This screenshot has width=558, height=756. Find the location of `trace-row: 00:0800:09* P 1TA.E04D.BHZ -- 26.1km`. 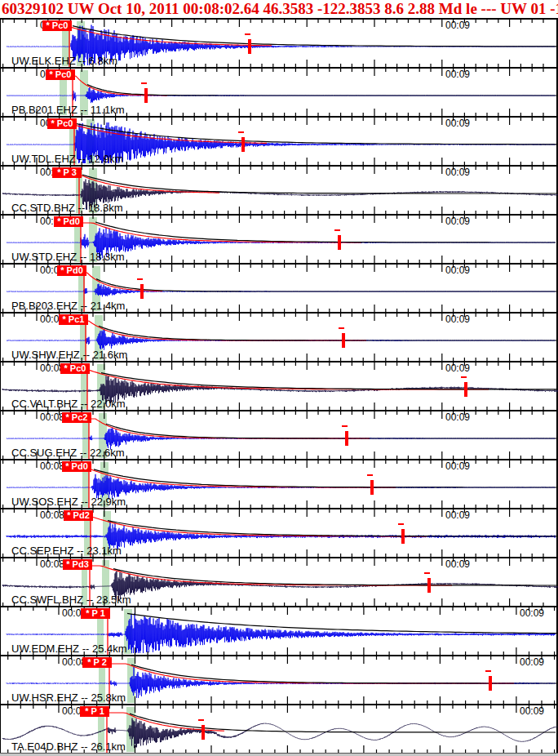

trace-row: 00:0800:09* P 1TA.E04D.BHZ -- 26.1km is located at coordinates (279, 728).